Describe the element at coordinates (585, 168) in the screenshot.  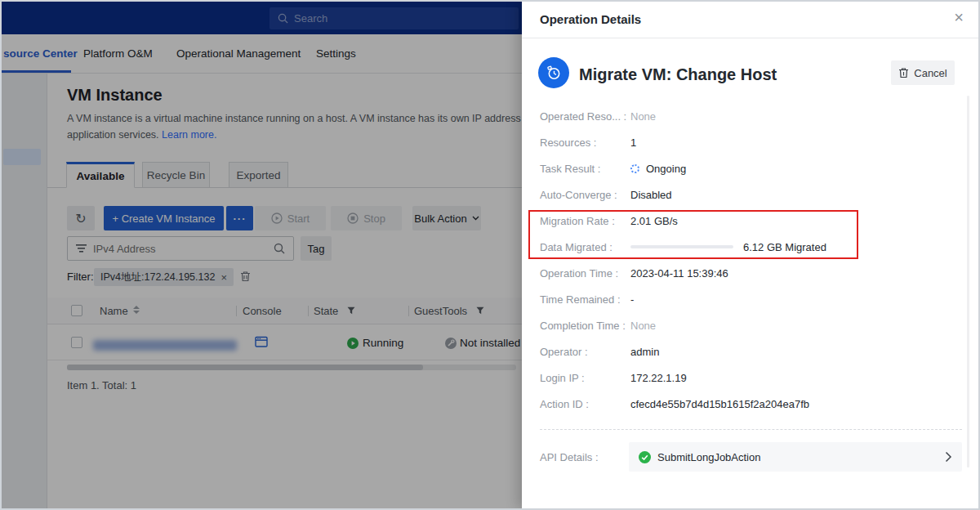
I see `field-label: Task Result :` at that location.